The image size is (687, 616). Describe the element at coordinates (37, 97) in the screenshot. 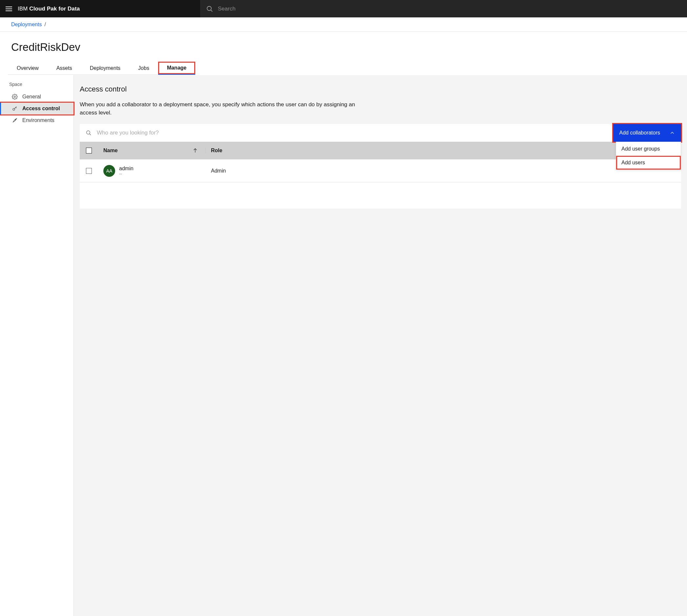

I see `side-item-general: General` at that location.